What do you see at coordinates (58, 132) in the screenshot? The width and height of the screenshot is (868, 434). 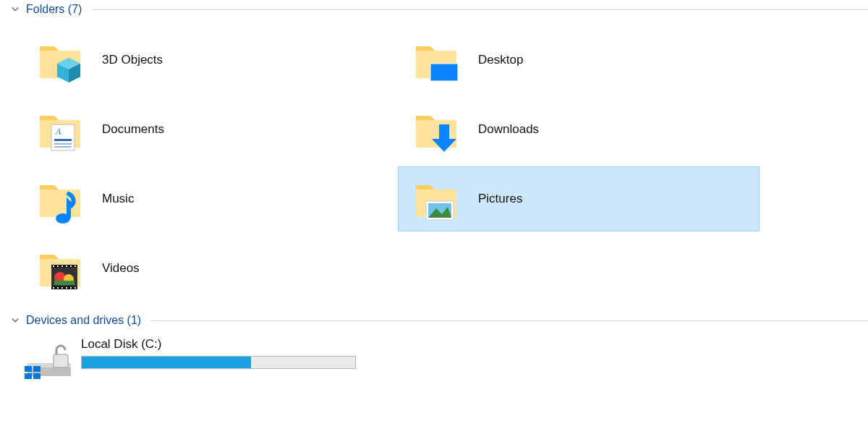 I see `svg-text: A` at bounding box center [58, 132].